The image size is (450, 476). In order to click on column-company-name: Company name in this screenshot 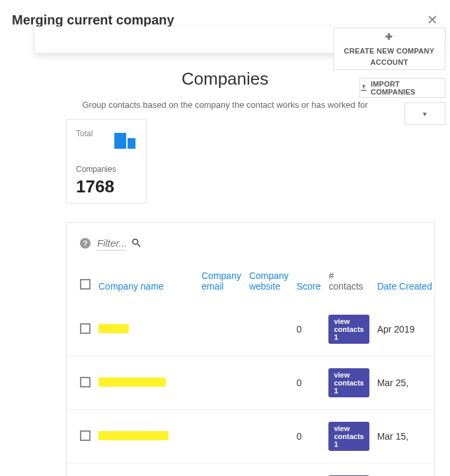, I will do `click(146, 282)`.